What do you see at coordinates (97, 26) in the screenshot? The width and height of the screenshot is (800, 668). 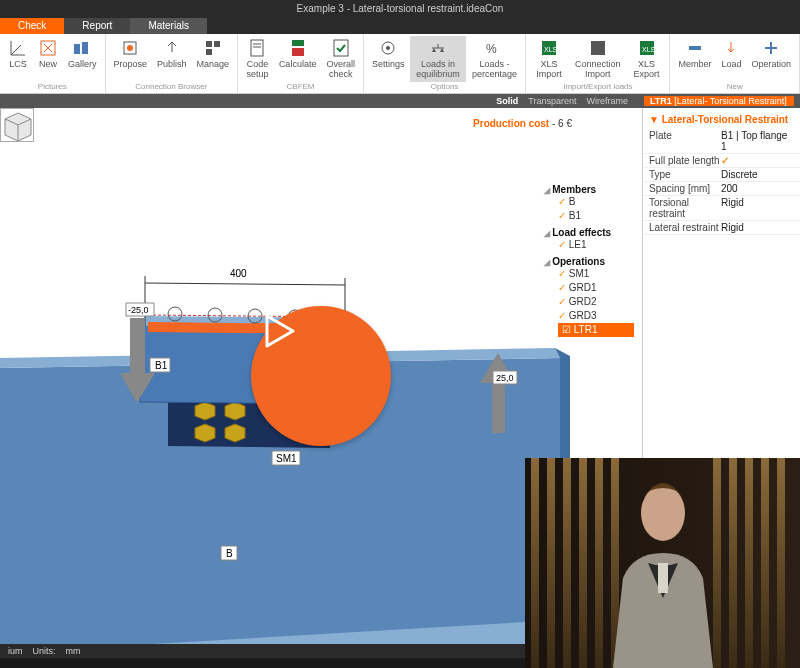 I see `tab-report: Report` at bounding box center [97, 26].